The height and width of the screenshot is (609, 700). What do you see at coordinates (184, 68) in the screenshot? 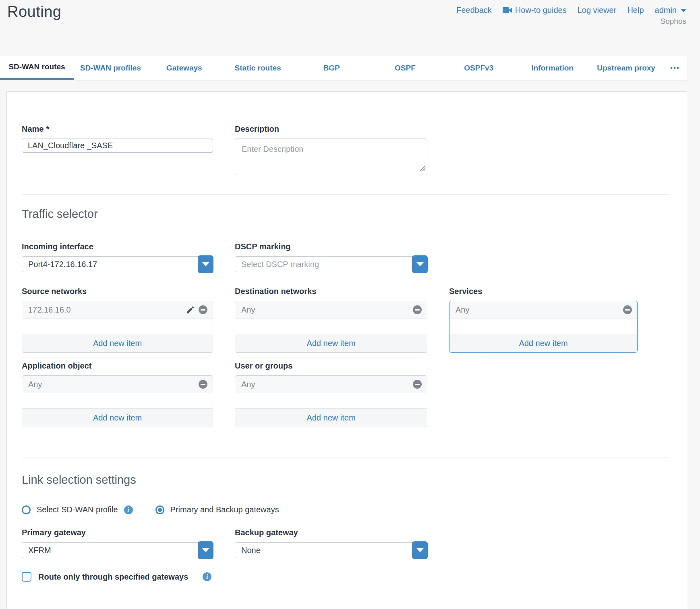
I see `tab-gateways: Gateways` at bounding box center [184, 68].